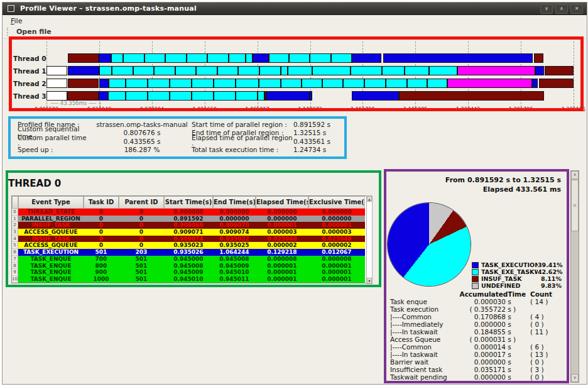  I want to click on panel-scrollbar-thumb: ≡, so click(575, 205).